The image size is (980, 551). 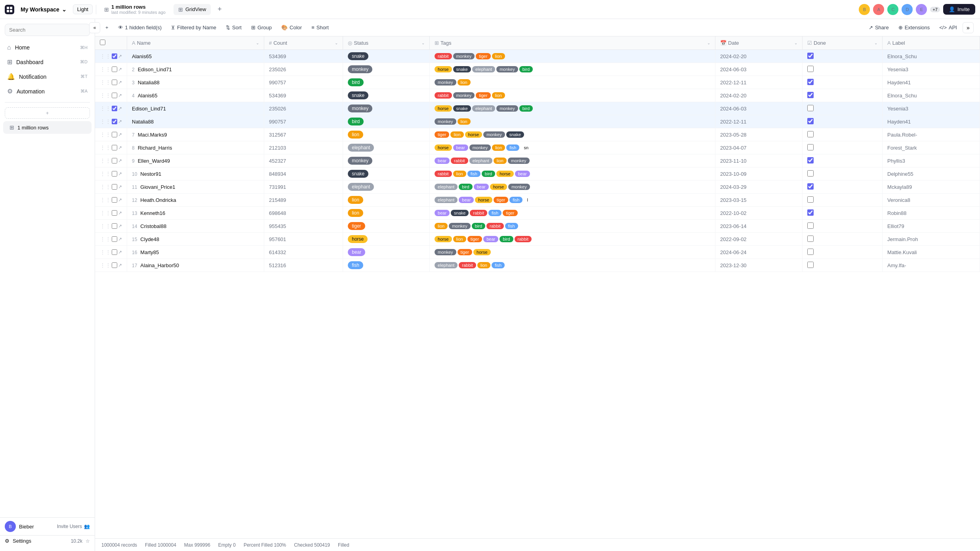 I want to click on workspace-button: My Workspace ⌄, so click(x=44, y=10).